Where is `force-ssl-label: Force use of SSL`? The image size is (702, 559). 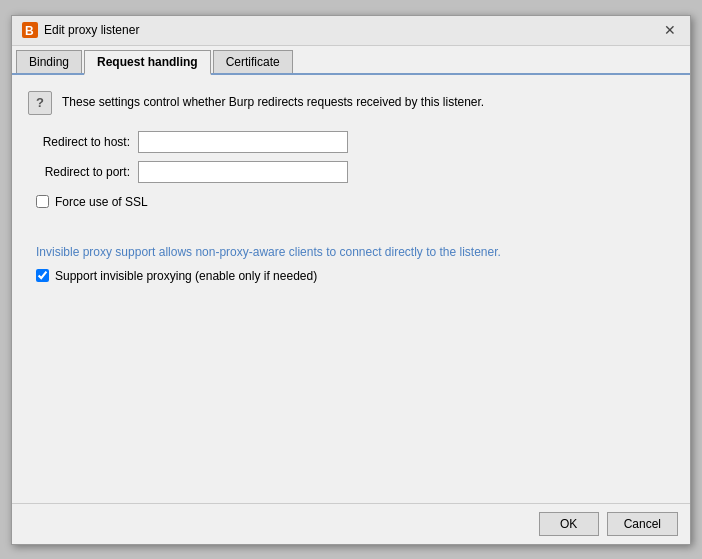
force-ssl-label: Force use of SSL is located at coordinates (102, 202).